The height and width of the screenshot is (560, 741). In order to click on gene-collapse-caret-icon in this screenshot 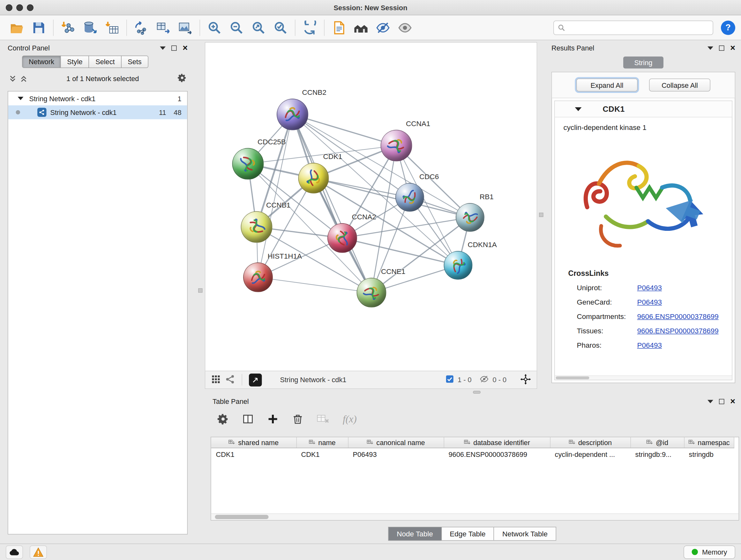, I will do `click(579, 109)`.